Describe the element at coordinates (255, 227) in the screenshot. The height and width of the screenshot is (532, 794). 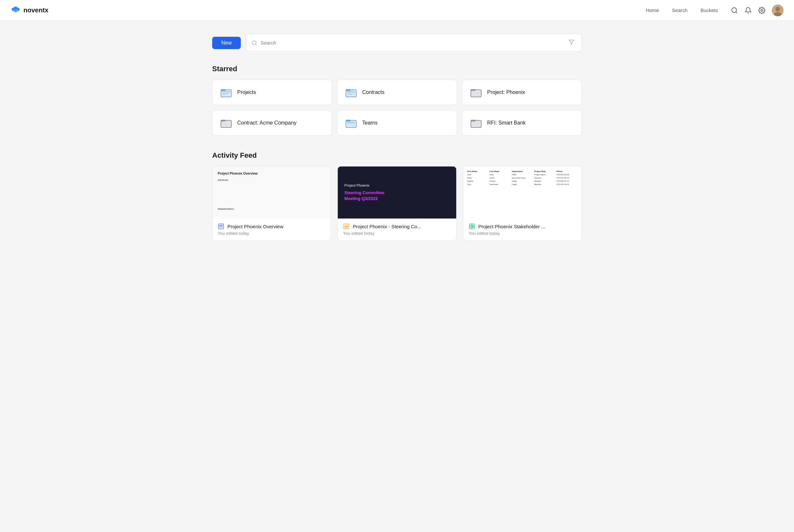
I see `activity-name-1: Project Phoenix Overview` at that location.